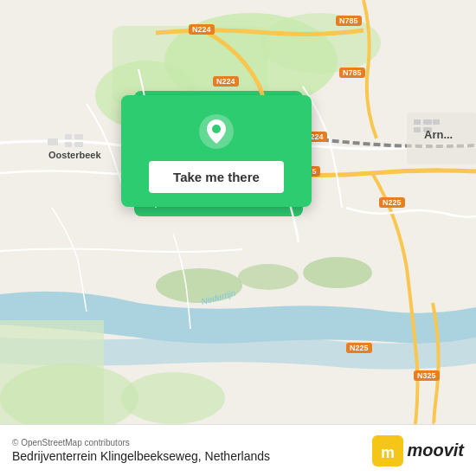 The width and height of the screenshot is (476, 476). Describe the element at coordinates (435, 450) in the screenshot. I see `moovit-text: moovit` at that location.